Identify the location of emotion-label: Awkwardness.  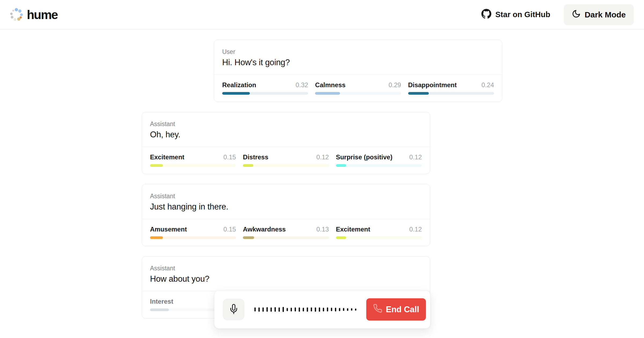
(264, 229).